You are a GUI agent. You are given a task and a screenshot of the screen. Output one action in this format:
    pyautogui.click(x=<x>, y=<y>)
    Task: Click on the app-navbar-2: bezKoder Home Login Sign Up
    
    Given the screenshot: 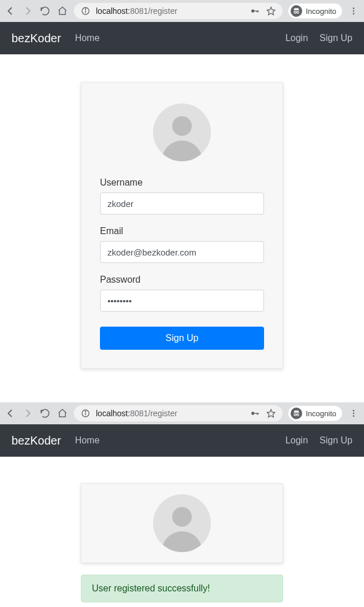 What is the action you would take?
    pyautogui.click(x=182, y=441)
    